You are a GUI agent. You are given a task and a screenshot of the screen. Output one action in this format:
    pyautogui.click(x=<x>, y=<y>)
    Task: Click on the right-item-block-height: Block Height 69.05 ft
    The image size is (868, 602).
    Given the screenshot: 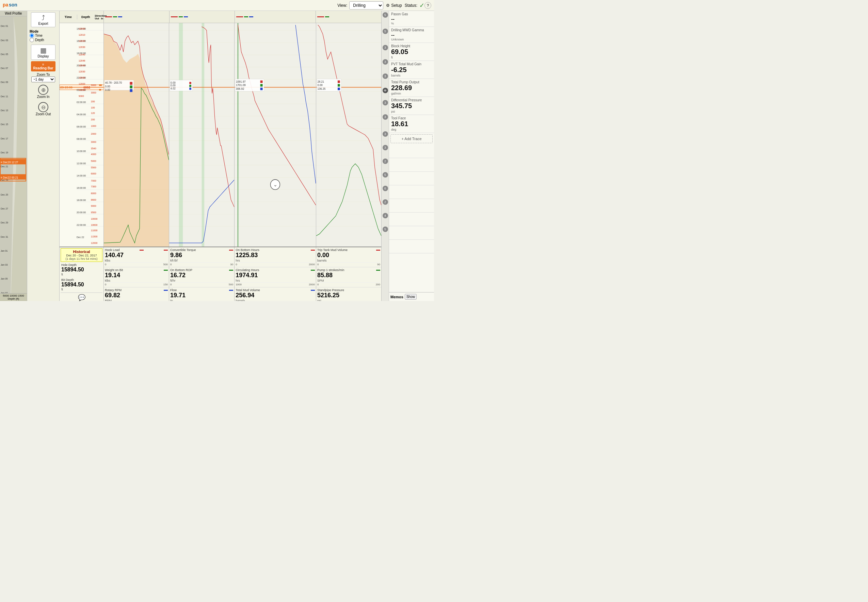 What is the action you would take?
    pyautogui.click(x=411, y=52)
    